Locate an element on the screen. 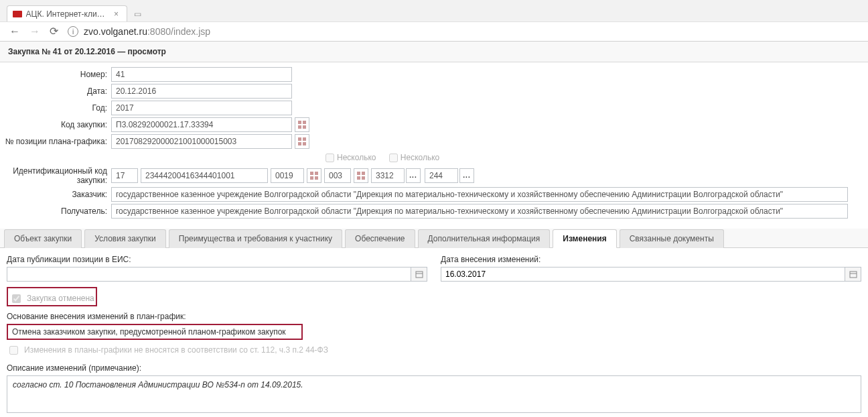 Image resolution: width=868 pixels, height=417 pixels. tab-changes: Изменения is located at coordinates (584, 239).